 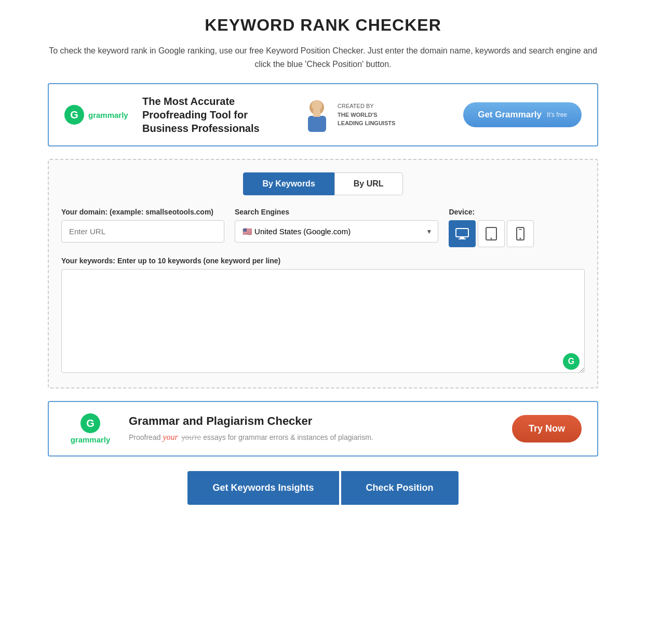 I want to click on search-engine-select-wrapper: 🇺🇸 United States (Google.com) 🇬🇧 United …, so click(x=337, y=232).